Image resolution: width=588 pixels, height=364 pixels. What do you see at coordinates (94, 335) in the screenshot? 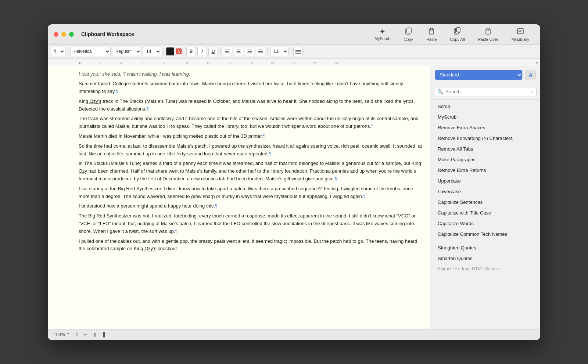
I see `paragraph-icon: ¶` at bounding box center [94, 335].